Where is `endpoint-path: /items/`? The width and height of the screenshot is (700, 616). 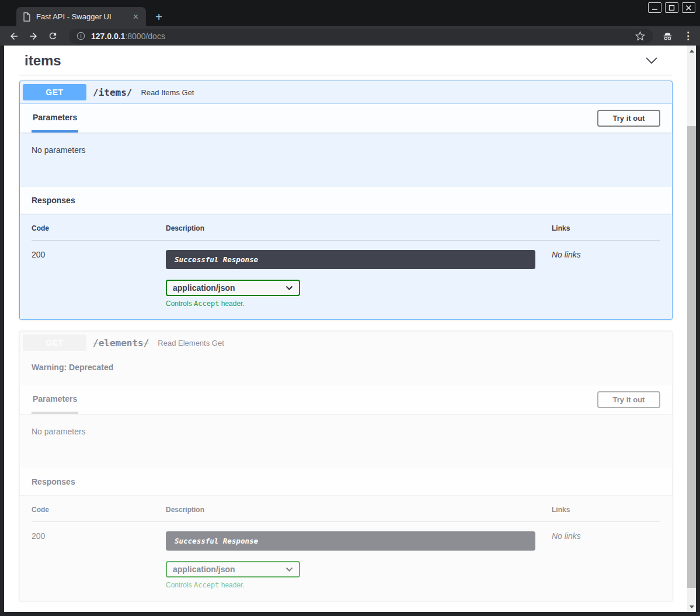 endpoint-path: /items/ is located at coordinates (112, 92).